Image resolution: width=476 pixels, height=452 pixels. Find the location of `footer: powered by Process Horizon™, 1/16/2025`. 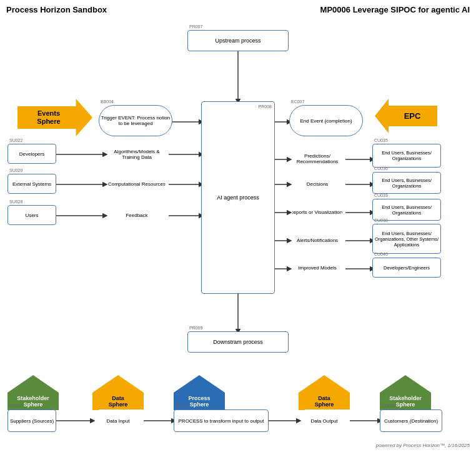

footer: powered by Process Horizon™, 1/16/2025 is located at coordinates (423, 445).